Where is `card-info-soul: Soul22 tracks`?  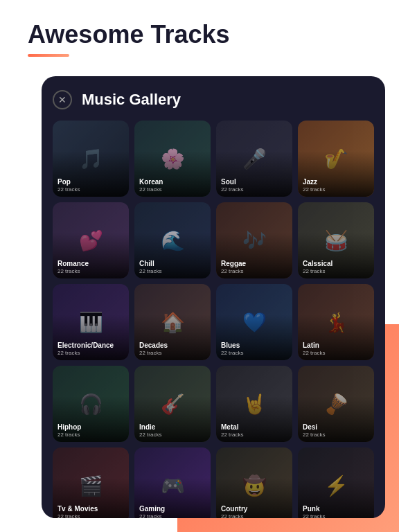 card-info-soul: Soul22 tracks is located at coordinates (255, 186).